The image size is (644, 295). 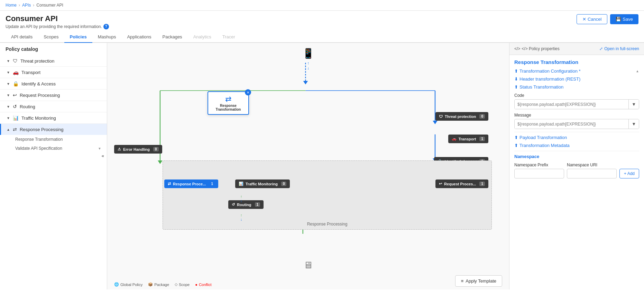 What do you see at coordinates (619, 49) in the screenshot?
I see `open-fullscreen-button: ⤢ Open in full-screen` at bounding box center [619, 49].